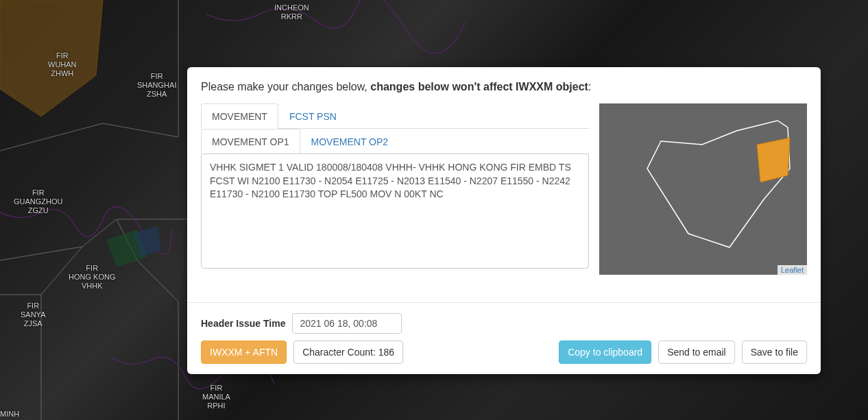  What do you see at coordinates (395, 141) in the screenshot?
I see `tabs-secondary: MOVEMENT OP1 MOVEMENT OP2` at bounding box center [395, 141].